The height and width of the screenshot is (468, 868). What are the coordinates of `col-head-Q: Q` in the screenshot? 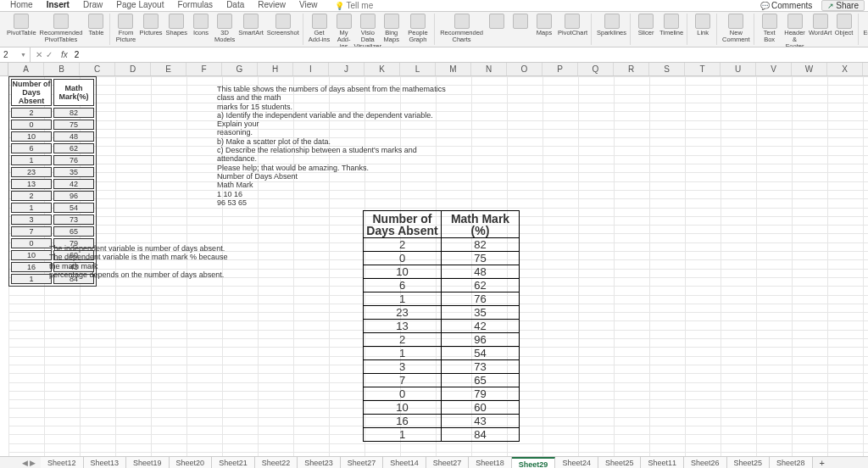 It's located at (596, 70).